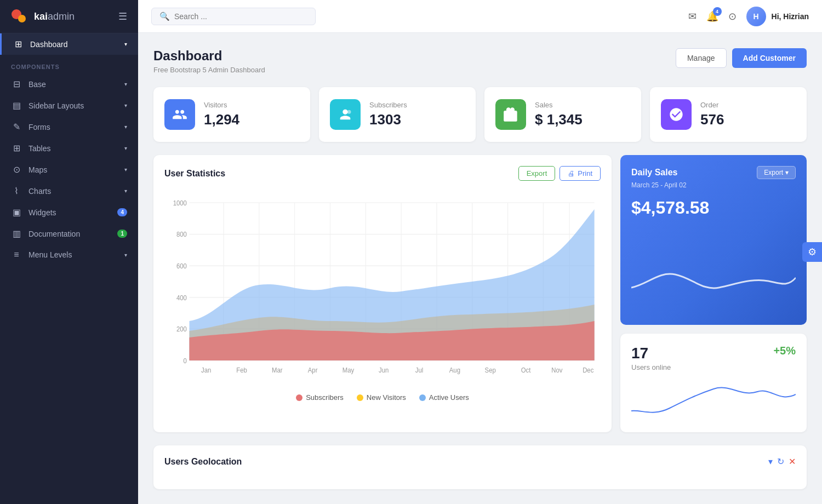  I want to click on docs-icon: ▥, so click(16, 233).